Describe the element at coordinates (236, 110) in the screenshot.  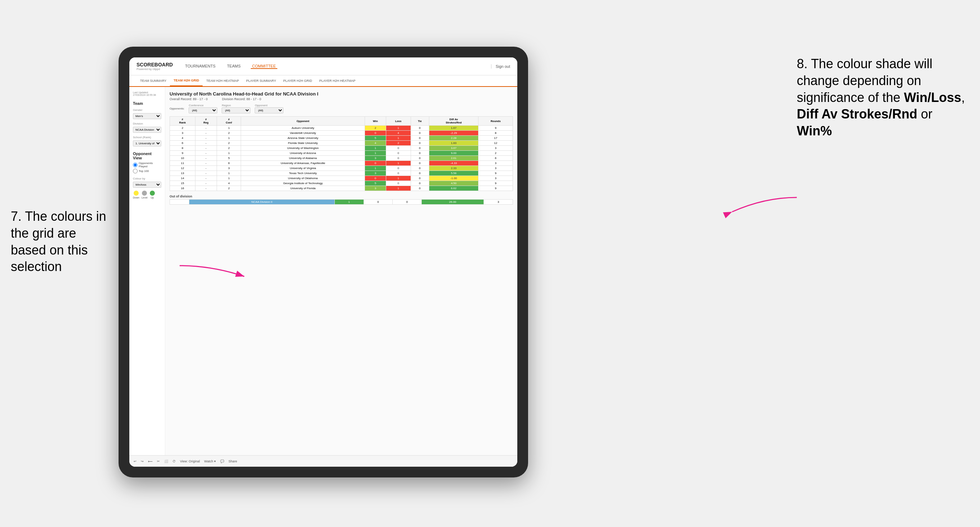
I see `region-select: (All)` at that location.